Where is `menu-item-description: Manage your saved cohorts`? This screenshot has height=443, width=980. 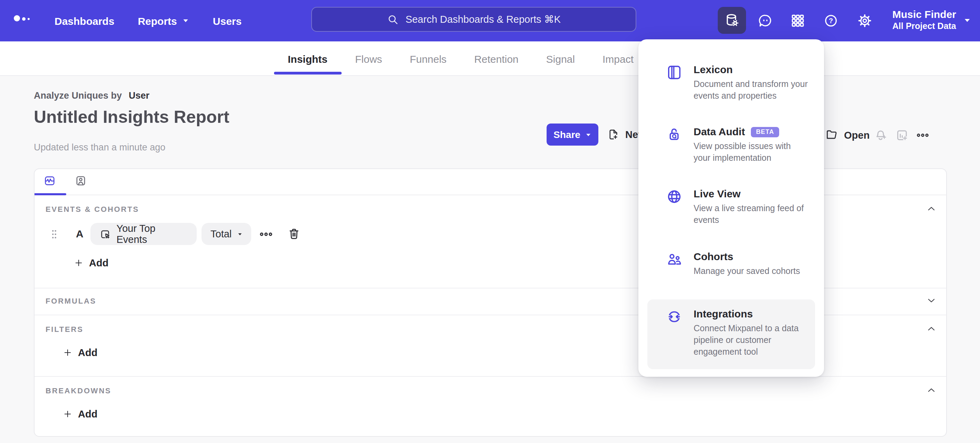
menu-item-description: Manage your saved cohorts is located at coordinates (751, 272).